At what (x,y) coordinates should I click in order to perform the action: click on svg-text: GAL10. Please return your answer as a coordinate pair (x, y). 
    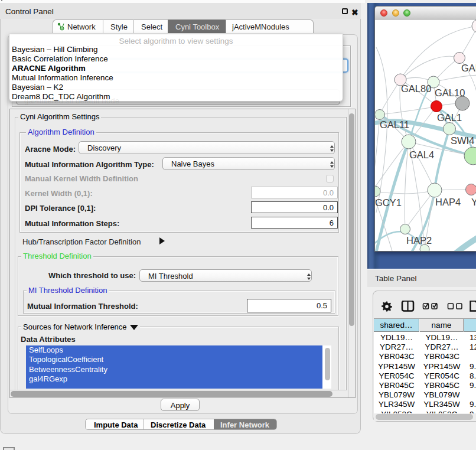
    Looking at the image, I should click on (450, 93).